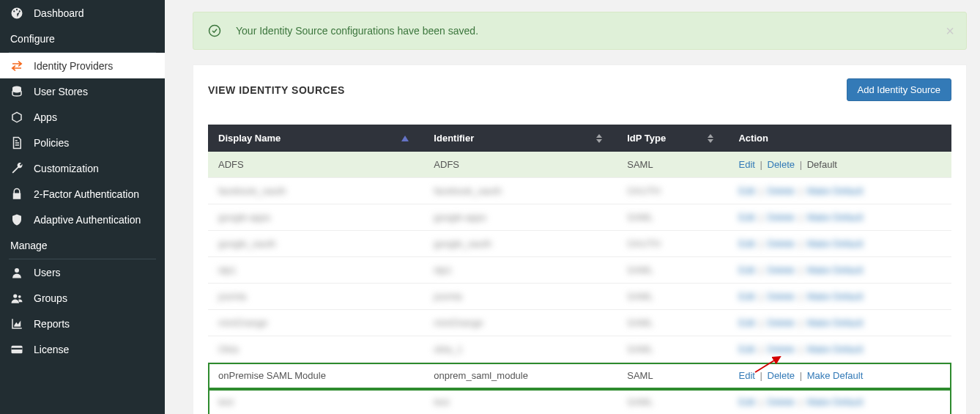  Describe the element at coordinates (520, 323) in the screenshot. I see `cell-identifier: miniOrange` at that location.